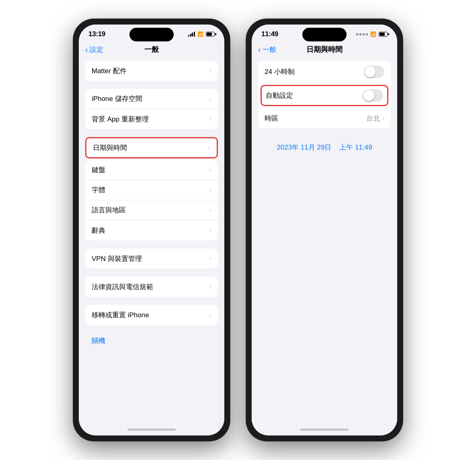 The width and height of the screenshot is (476, 460). I want to click on back-button-1: ‹ 設定, so click(94, 50).